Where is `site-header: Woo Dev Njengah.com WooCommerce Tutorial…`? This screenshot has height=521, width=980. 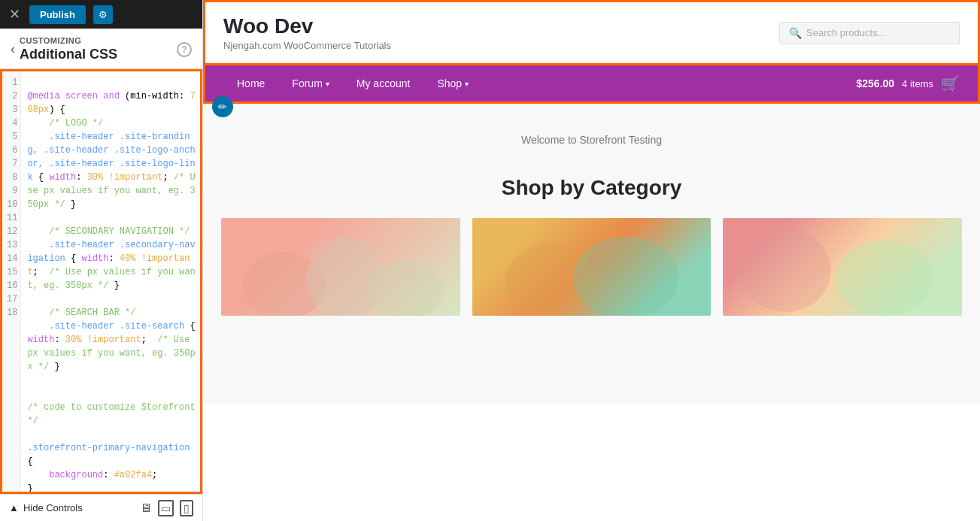 site-header: Woo Dev Njengah.com WooCommerce Tutorial… is located at coordinates (591, 33).